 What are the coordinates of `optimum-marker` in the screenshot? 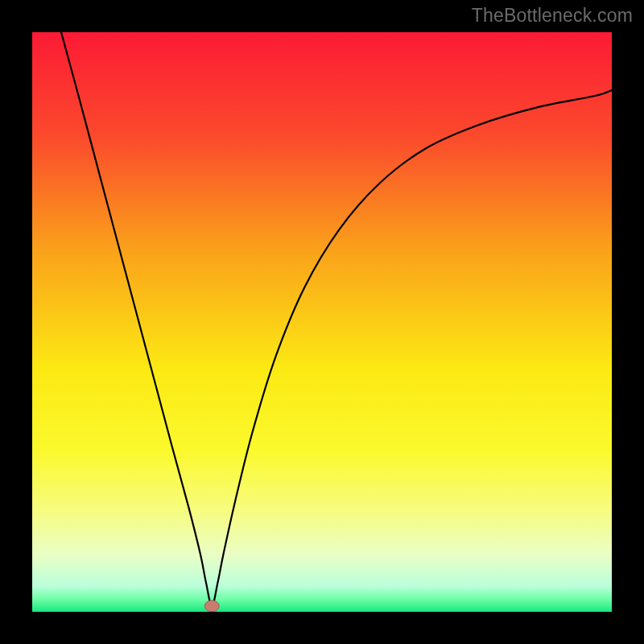 It's located at (212, 606).